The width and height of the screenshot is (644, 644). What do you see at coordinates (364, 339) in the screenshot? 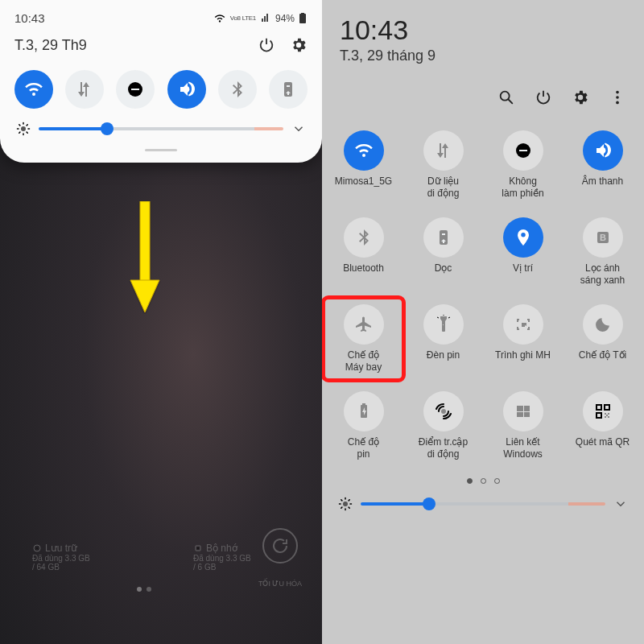
I see `qs-tile-airplane: Chế độ Máy bay` at bounding box center [364, 339].